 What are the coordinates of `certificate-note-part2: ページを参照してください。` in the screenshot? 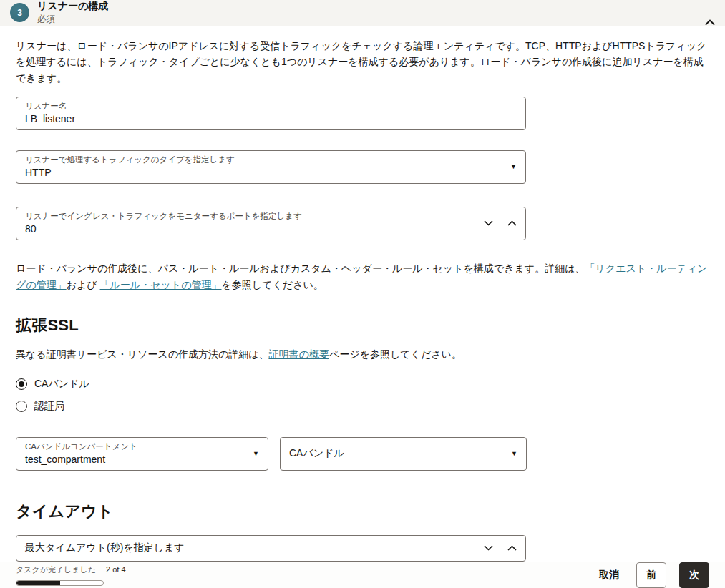 It's located at (395, 354).